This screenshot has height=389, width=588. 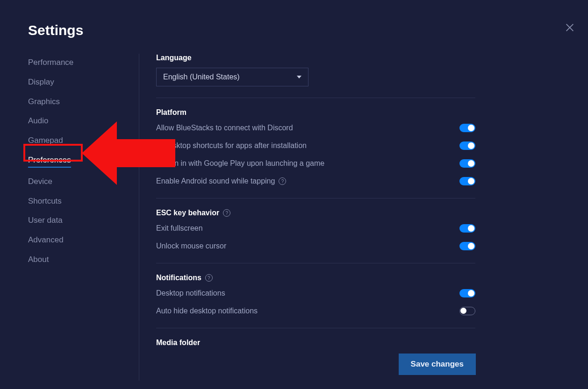 What do you see at coordinates (240, 163) in the screenshot?
I see `row-label: or sign in with Google Play upon launchi…` at bounding box center [240, 163].